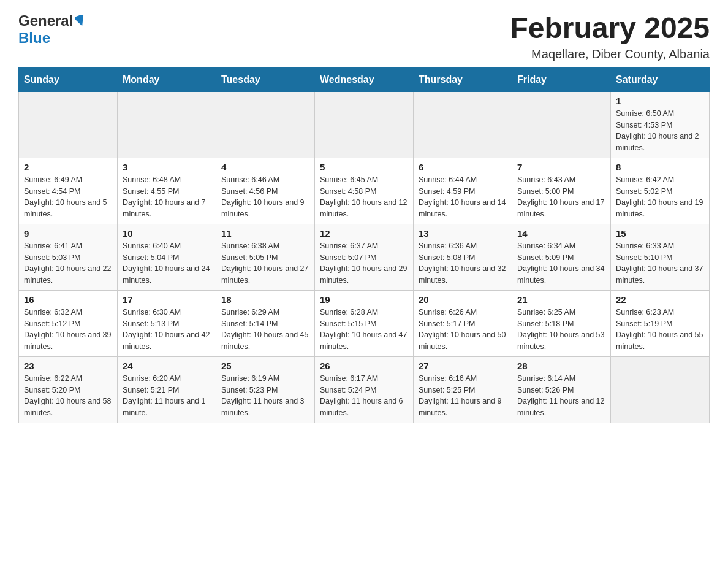 The image size is (728, 563). What do you see at coordinates (561, 197) in the screenshot?
I see `day-info: Sunrise: 6:43 AM Sunset: 5:00 PM Dayligh…` at bounding box center [561, 197].